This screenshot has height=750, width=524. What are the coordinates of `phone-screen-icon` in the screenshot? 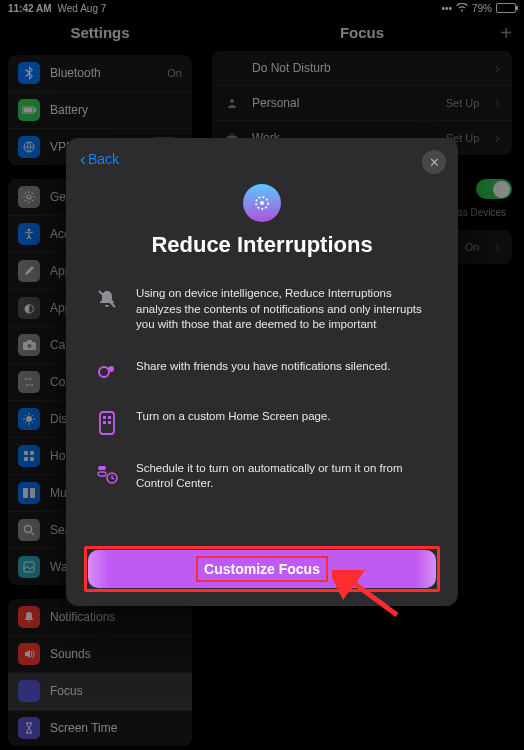 It's located at (107, 422).